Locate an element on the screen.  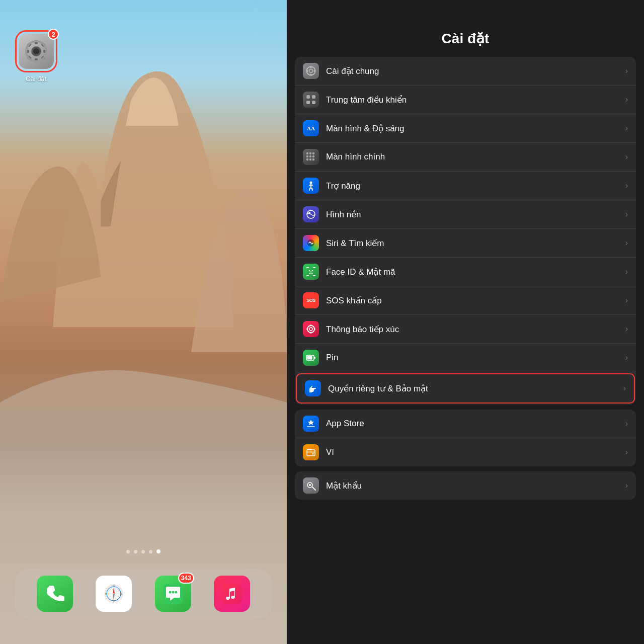
privacy-icon is located at coordinates (313, 388).